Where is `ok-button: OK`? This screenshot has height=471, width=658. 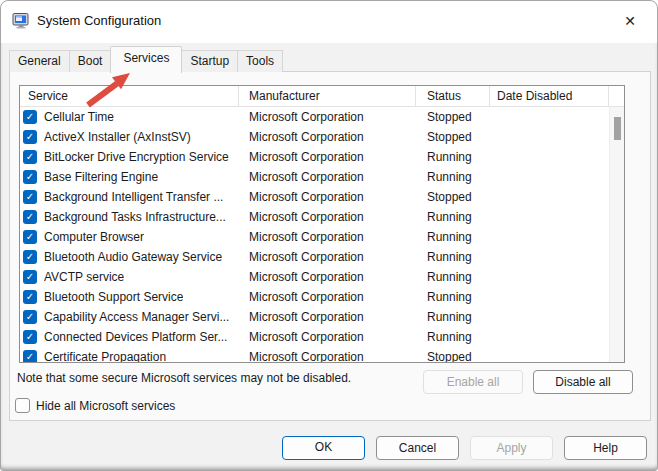
ok-button: OK is located at coordinates (324, 448).